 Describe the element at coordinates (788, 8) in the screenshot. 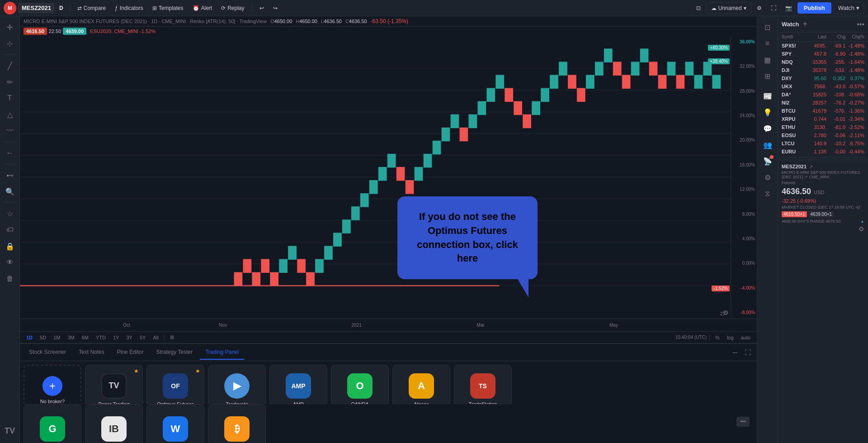

I see `camera-button: 📷` at that location.